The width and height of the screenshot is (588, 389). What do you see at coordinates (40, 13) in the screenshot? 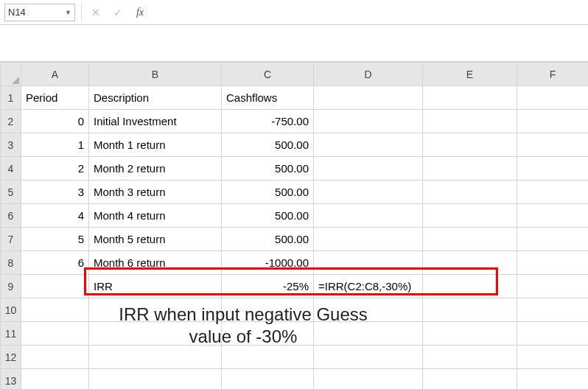
I see `name-box: N14 ▼` at bounding box center [40, 13].